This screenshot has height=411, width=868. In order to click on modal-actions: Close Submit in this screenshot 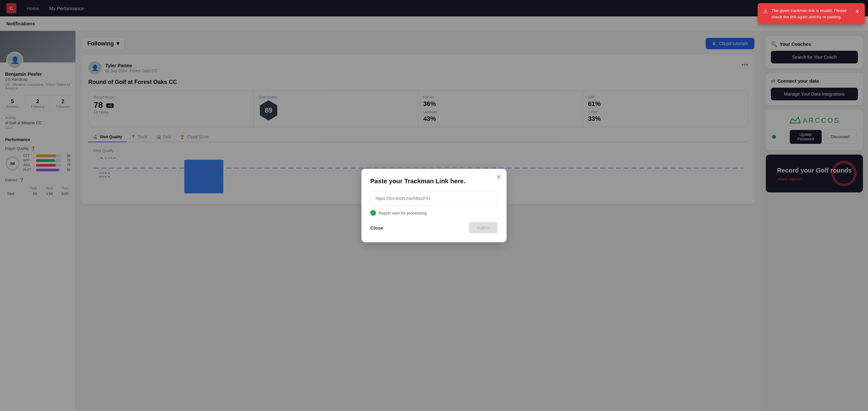, I will do `click(434, 228)`.